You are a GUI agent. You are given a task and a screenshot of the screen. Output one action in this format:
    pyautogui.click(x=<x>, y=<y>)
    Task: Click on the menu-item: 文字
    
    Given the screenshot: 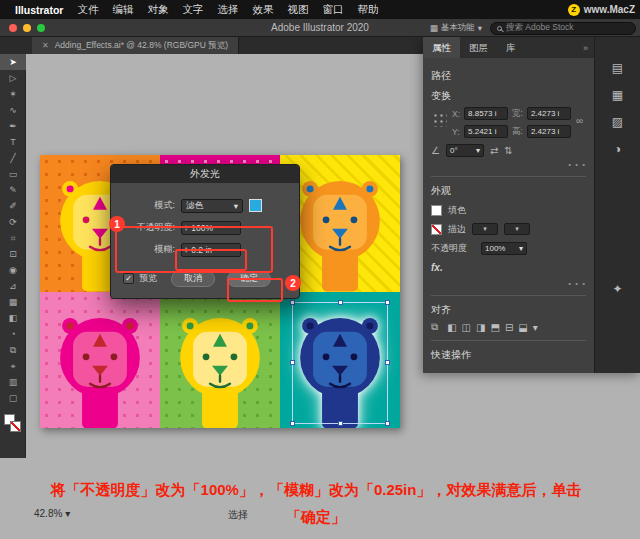 What is the action you would take?
    pyautogui.click(x=192, y=10)
    